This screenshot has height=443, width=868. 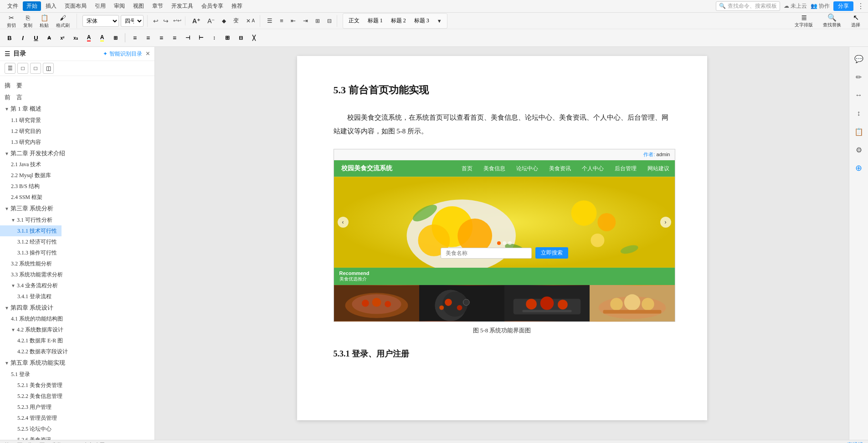 I want to click on font-change-btn: 变, so click(x=236, y=21).